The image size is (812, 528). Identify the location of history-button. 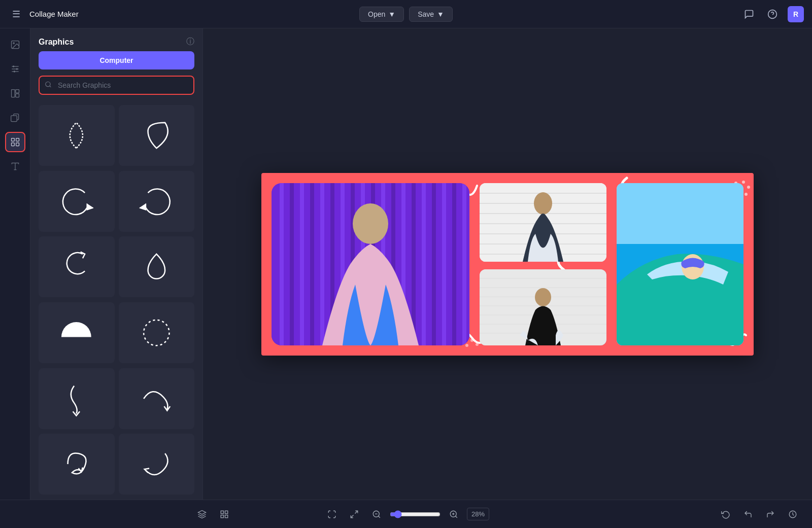
(793, 514).